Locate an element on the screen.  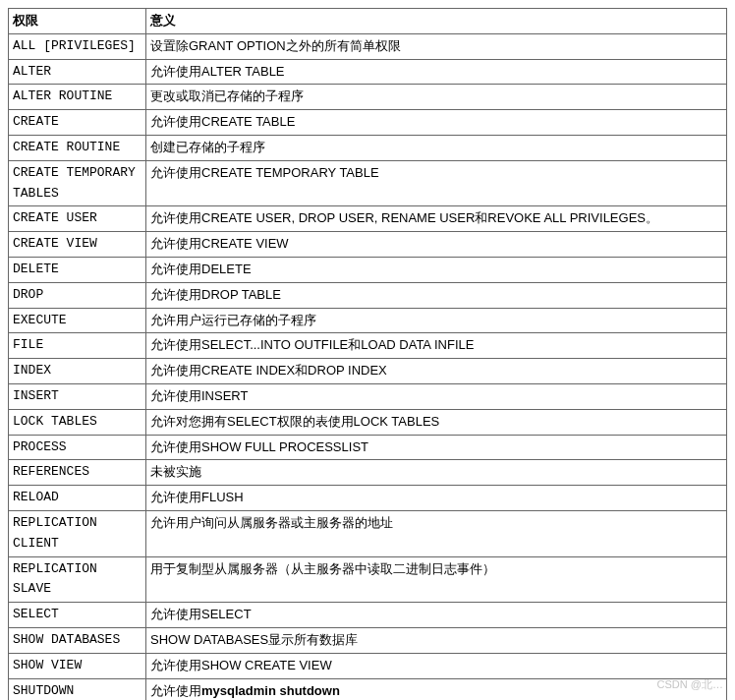
privilege-cell: ALTER ROUTINE is located at coordinates (78, 97).